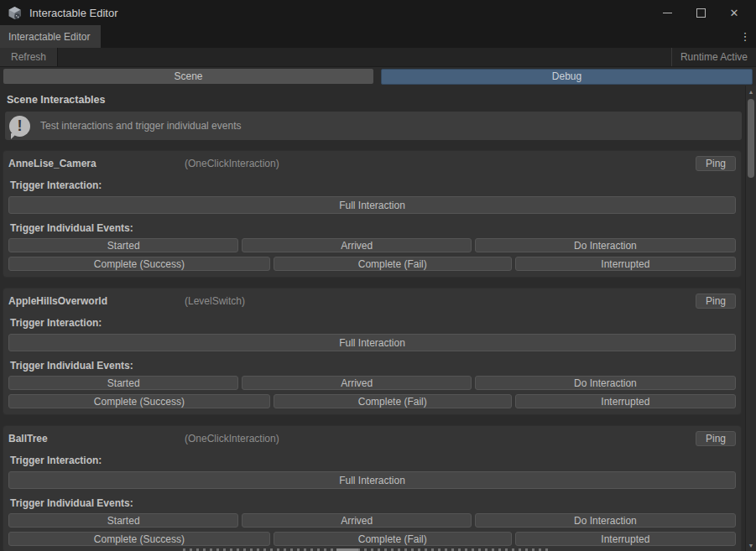  I want to click on runtime-active-label: Runtime Active, so click(714, 57).